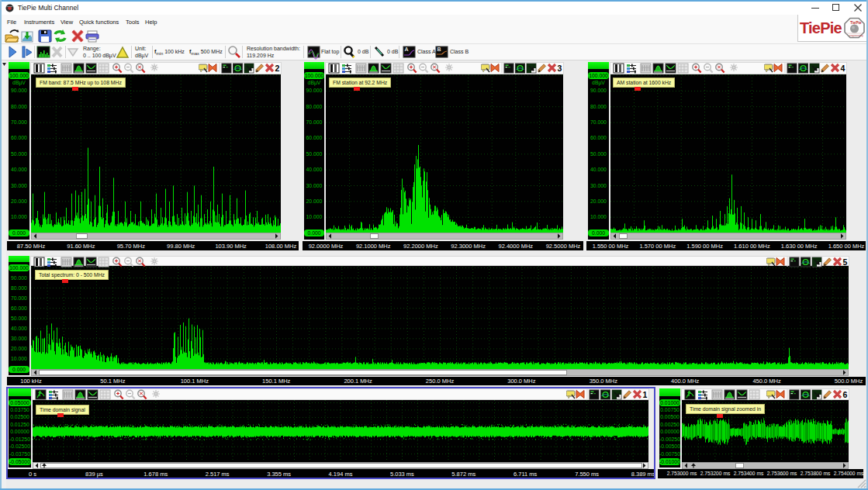 The height and width of the screenshot is (490, 868). I want to click on svg-text: 3, so click(560, 68).